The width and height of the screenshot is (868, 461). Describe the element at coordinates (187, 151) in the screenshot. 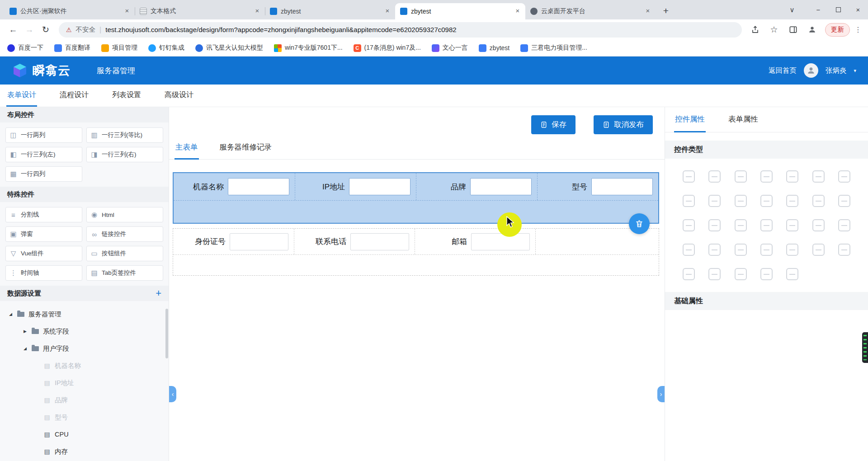

I see `form-tab: 主表单` at that location.